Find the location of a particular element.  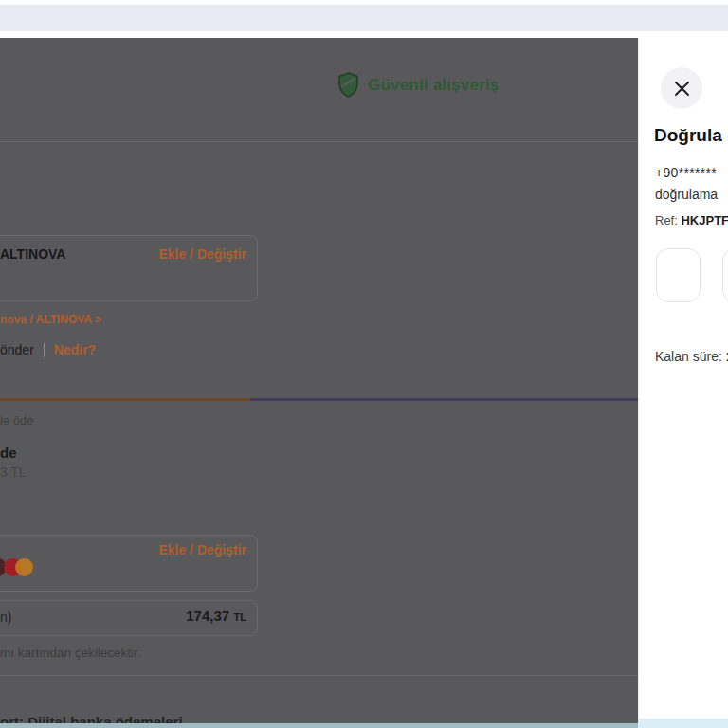

close-button is located at coordinates (682, 88).